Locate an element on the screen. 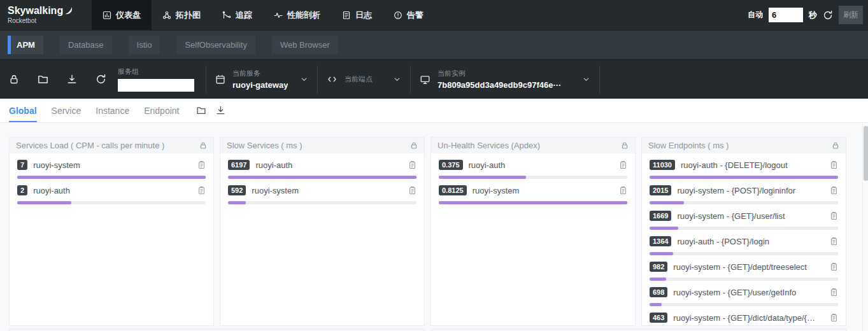 This screenshot has width=868, height=331. nav-item-alarm: 告警 is located at coordinates (409, 15).